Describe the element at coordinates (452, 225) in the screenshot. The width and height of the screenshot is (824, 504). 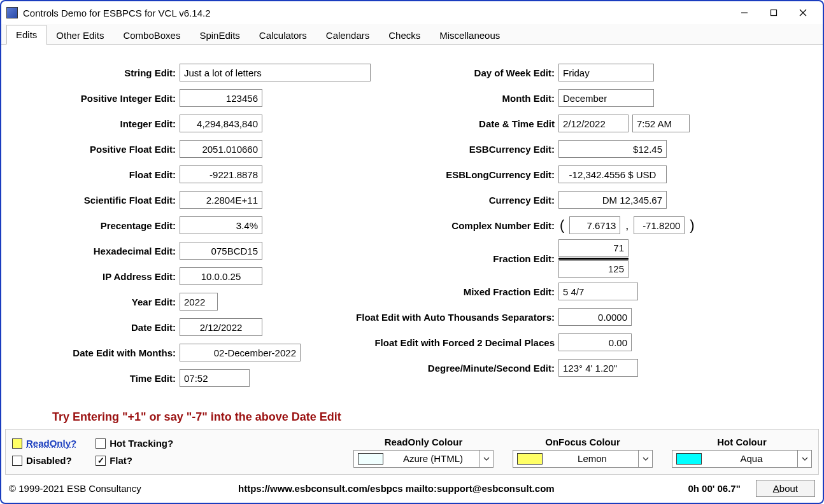
I see `complex-edit-label: Complex Number Edit:` at that location.